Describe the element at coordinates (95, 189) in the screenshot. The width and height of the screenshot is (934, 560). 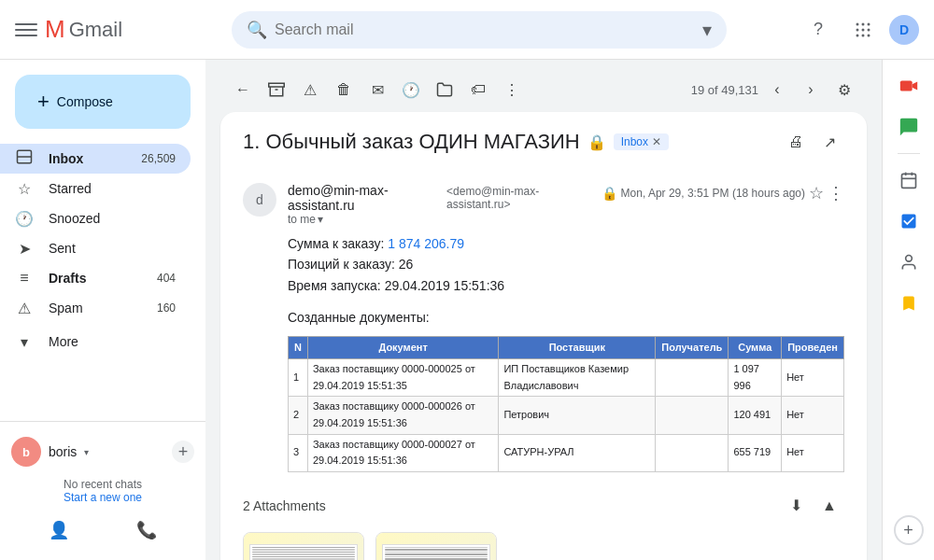
I see `sidebar-item-starred: ☆ Starred` at that location.